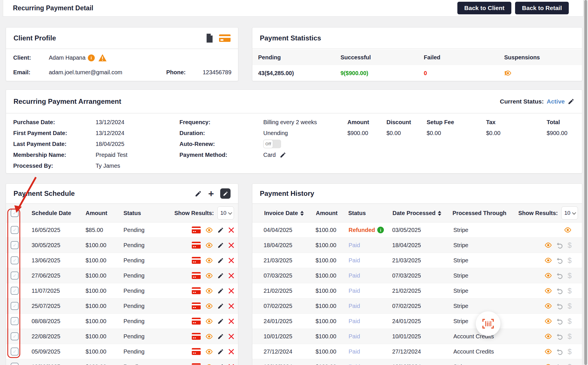  I want to click on date-processed-column-header: Date Processed, so click(417, 213).